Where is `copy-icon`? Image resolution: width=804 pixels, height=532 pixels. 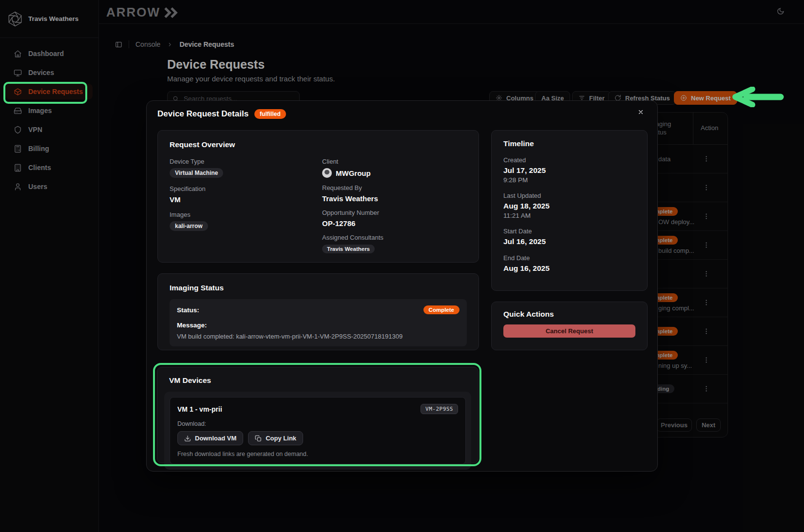 copy-icon is located at coordinates (258, 438).